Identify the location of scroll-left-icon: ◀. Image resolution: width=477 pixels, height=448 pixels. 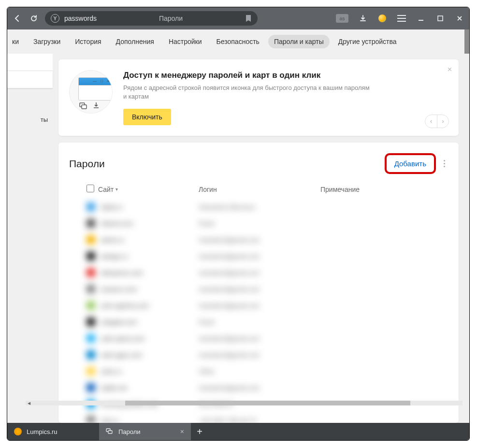
(29, 403).